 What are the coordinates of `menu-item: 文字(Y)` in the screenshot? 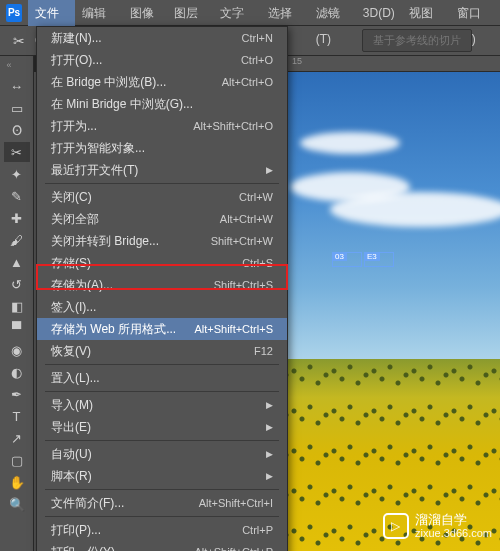 It's located at (237, 13).